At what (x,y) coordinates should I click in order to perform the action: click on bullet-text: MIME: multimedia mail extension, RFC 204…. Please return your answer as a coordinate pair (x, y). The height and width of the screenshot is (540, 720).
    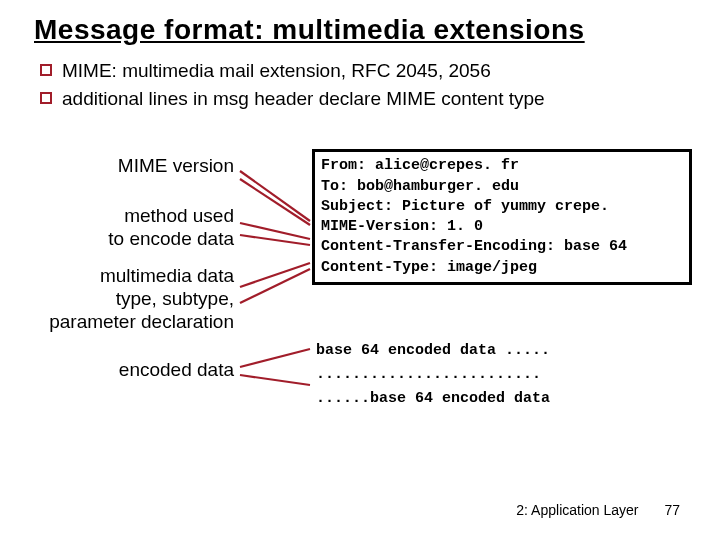
    Looking at the image, I should click on (374, 71).